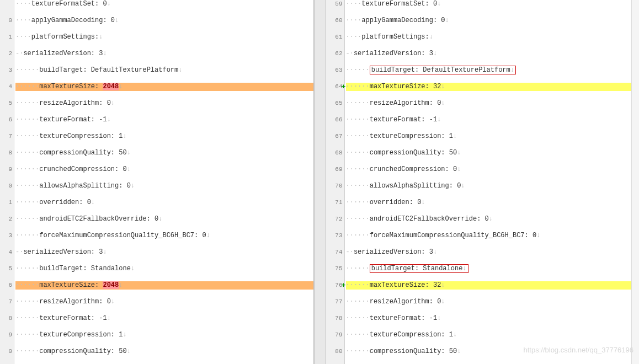 The image size is (639, 364). Describe the element at coordinates (7, 120) in the screenshot. I see `line-number: 6` at that location.